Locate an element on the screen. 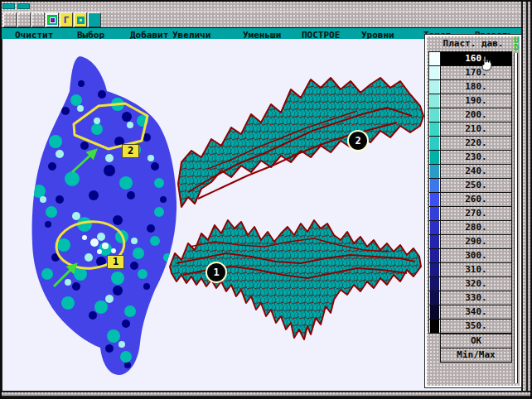 This screenshot has height=399, width=532. level-list: 160. 170. 180. is located at coordinates (471, 192).